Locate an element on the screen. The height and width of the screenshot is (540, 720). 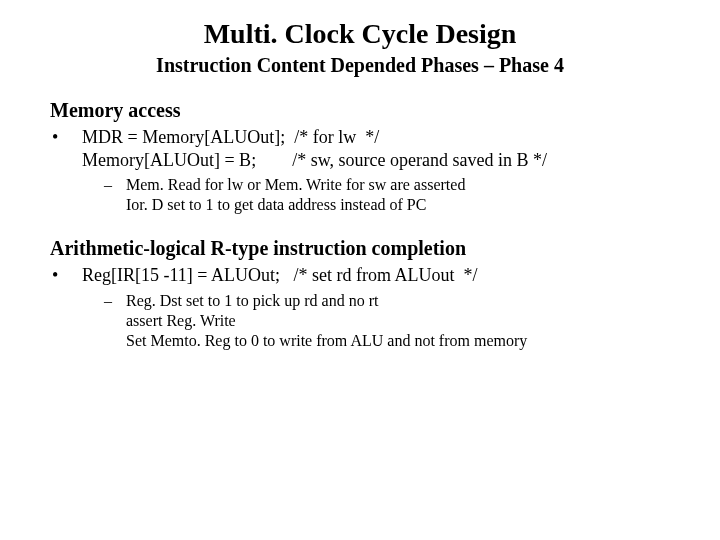
slide-subtitle: Instruction Content Depended Phases – Ph… is located at coordinates (360, 66).